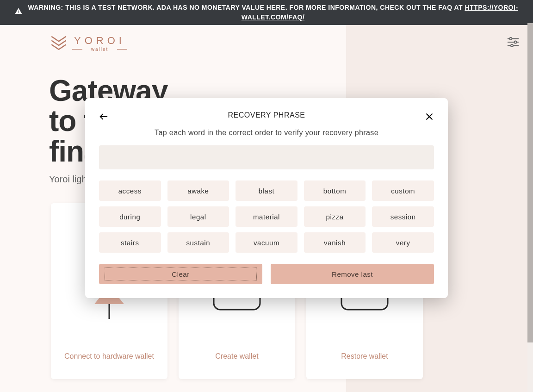  I want to click on close-button, so click(429, 117).